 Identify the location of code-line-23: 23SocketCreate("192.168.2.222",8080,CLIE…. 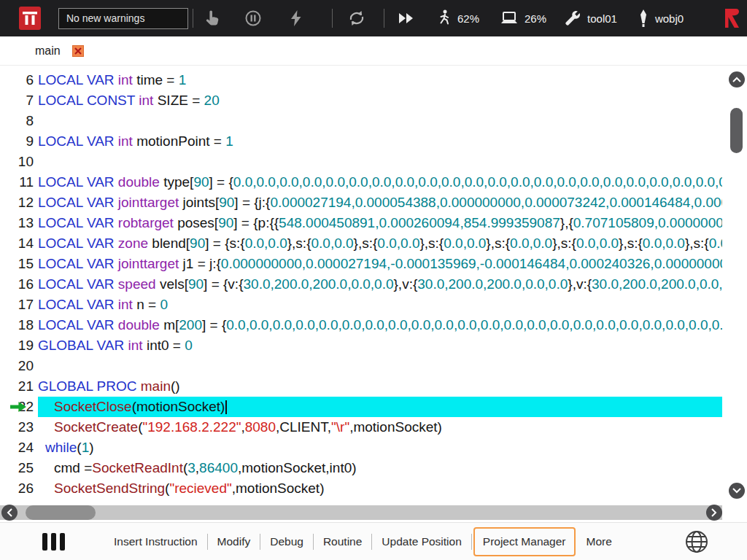
(374, 427).